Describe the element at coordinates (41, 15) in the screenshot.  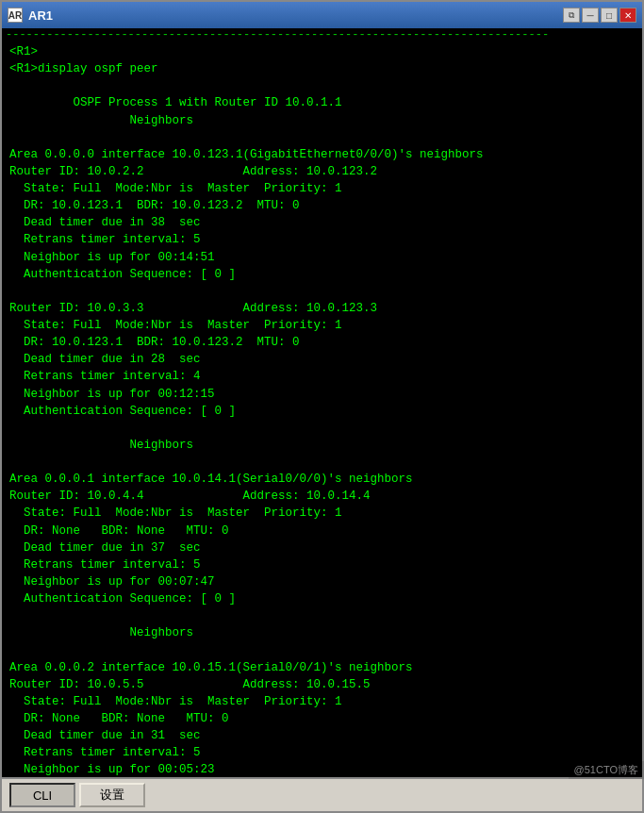
I see `window-title: AR1` at that location.